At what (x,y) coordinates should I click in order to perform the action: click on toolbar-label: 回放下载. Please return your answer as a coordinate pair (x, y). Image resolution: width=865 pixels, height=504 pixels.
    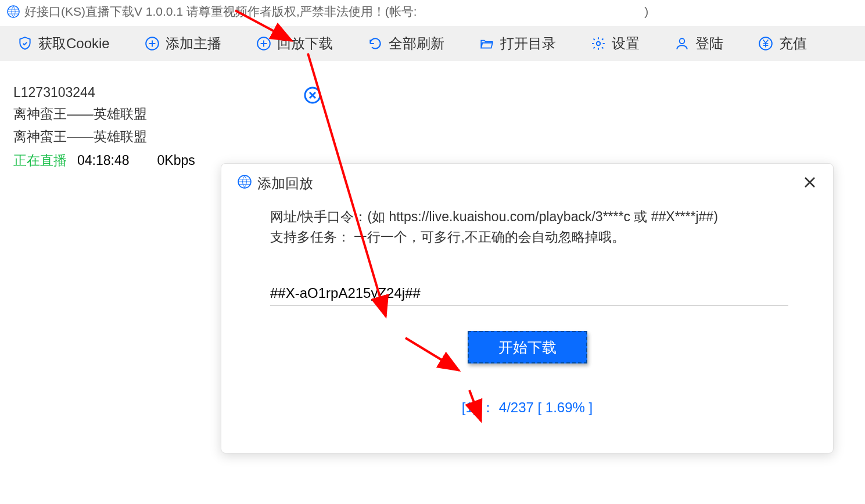
    Looking at the image, I should click on (305, 44).